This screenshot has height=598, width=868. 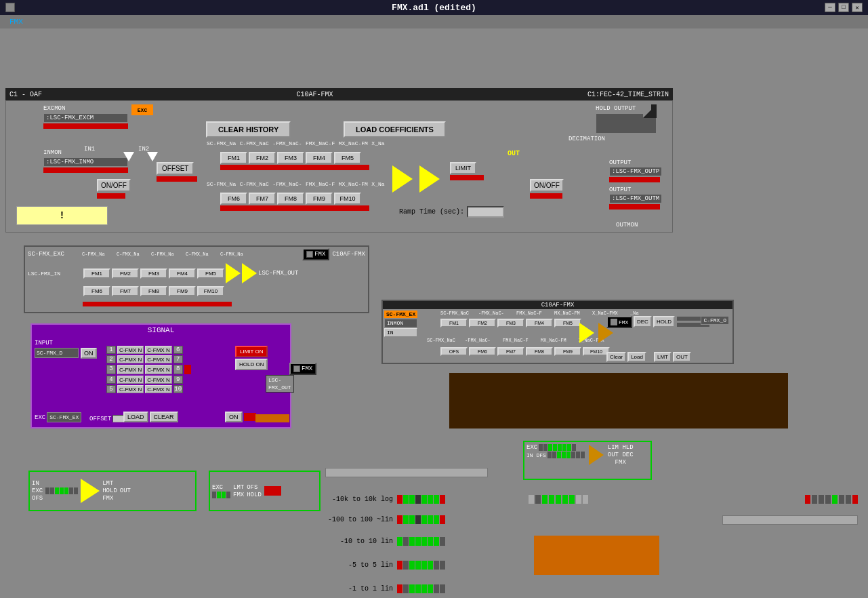 What do you see at coordinates (89, 353) in the screenshot?
I see `signal-on-btn: ON` at bounding box center [89, 353].